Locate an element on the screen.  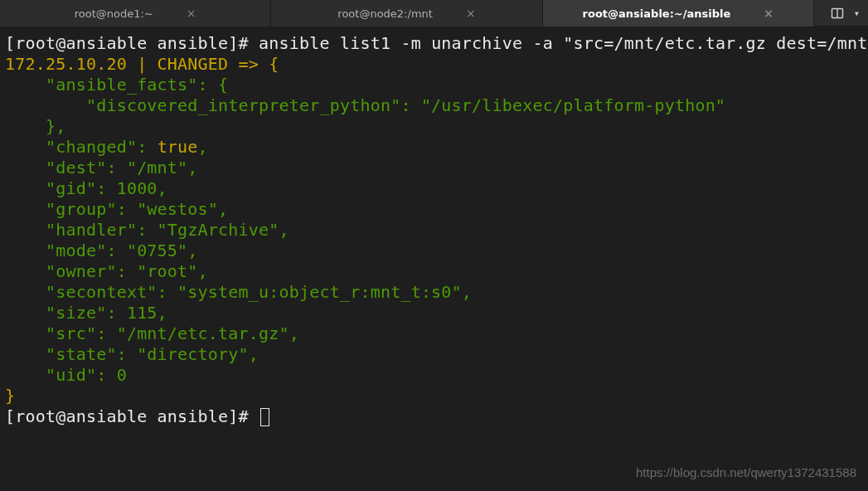
json-line: "ansible_facts": { is located at coordinates (116, 85).